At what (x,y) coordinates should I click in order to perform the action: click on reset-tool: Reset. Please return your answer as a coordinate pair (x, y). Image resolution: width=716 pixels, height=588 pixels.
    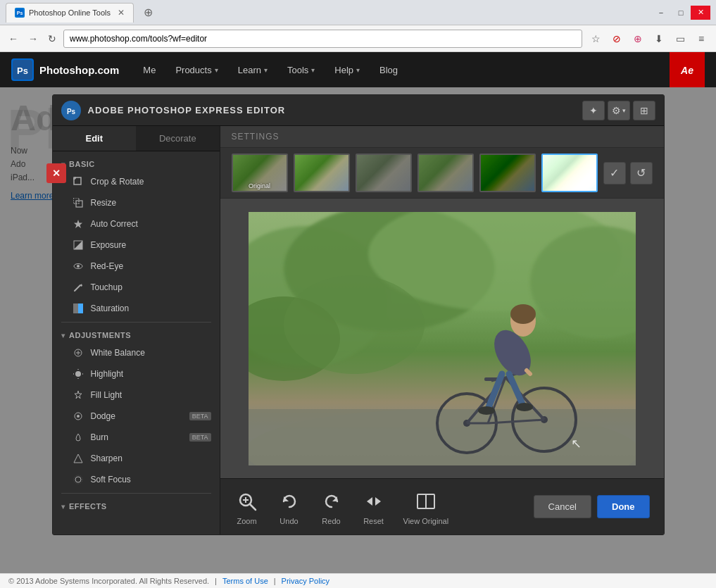
    Looking at the image, I should click on (374, 507).